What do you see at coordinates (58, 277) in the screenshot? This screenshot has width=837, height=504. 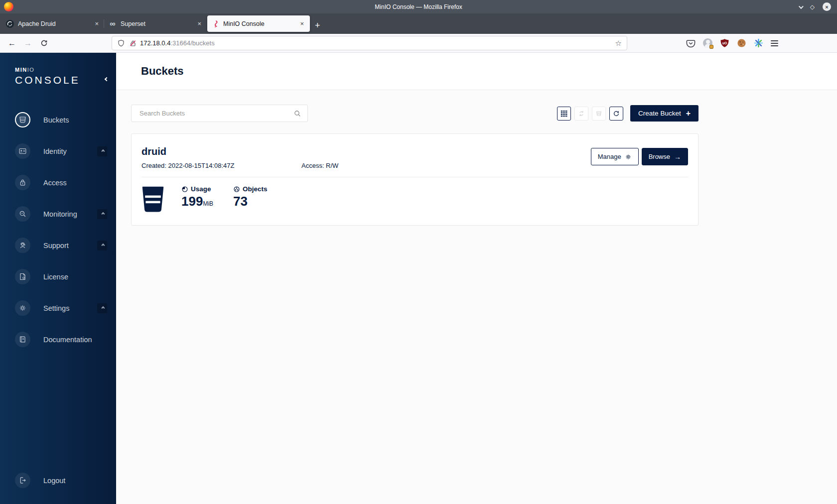 I see `sidebar-item-license: License` at bounding box center [58, 277].